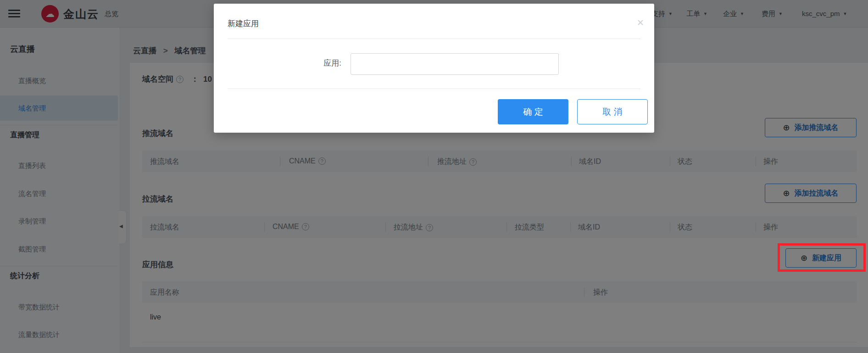  I want to click on highlight-annotation-box, so click(822, 258).